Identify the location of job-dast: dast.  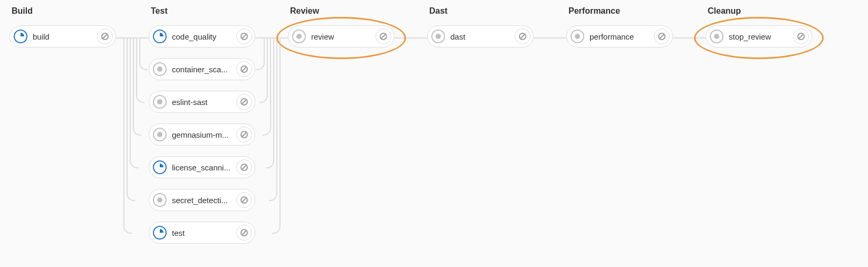
(480, 36).